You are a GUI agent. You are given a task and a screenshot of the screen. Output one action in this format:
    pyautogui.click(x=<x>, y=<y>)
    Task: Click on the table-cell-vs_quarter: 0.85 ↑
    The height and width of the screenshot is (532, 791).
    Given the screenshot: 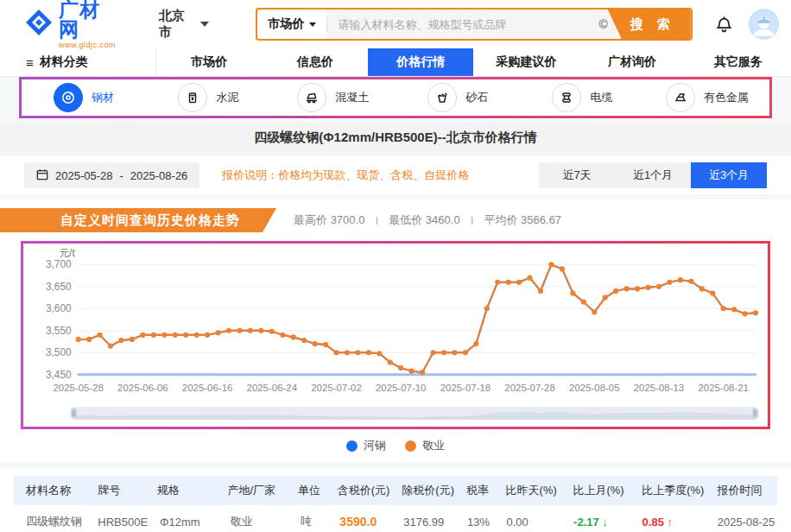 What is the action you would take?
    pyautogui.click(x=668, y=522)
    